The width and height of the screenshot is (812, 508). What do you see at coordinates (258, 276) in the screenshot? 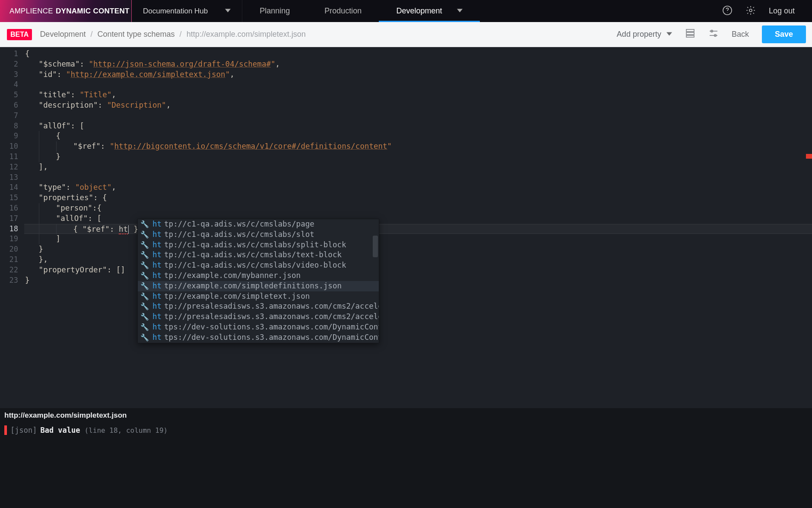
I see `autocomplete-item: 🔧http://example.com/mybanner.json` at bounding box center [258, 276].